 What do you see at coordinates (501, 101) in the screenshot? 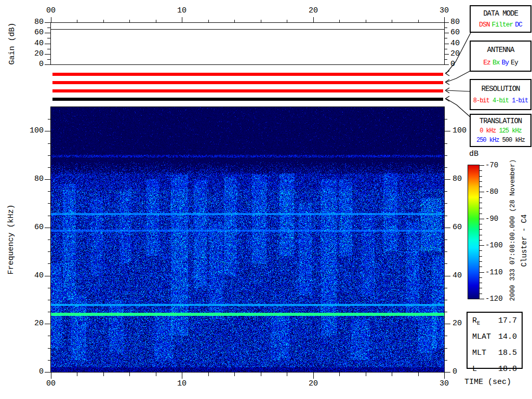
I see `resolution-options: 8-bit 4-bit 1-bit` at bounding box center [501, 101].